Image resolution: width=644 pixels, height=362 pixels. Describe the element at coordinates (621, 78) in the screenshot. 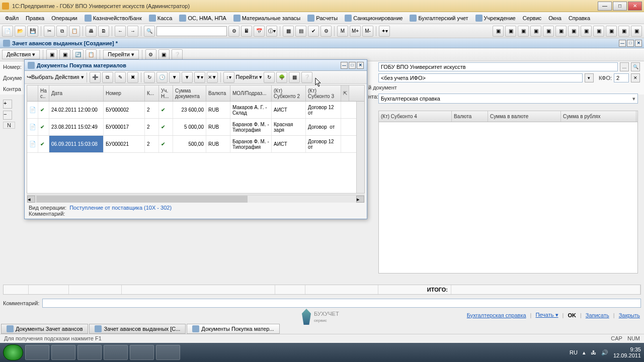

I see `kfo-input` at that location.